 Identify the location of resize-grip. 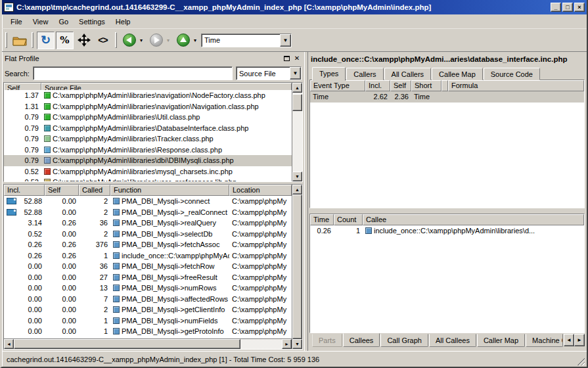
(581, 361).